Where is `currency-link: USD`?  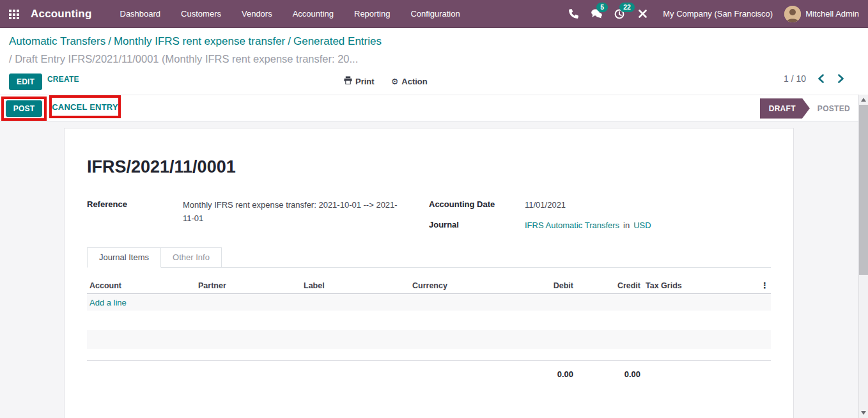
currency-link: USD is located at coordinates (642, 225).